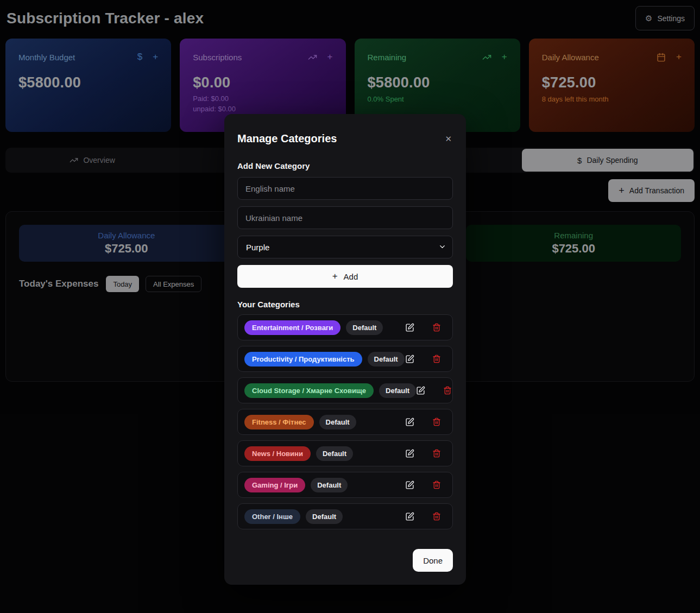  I want to click on add-category-section-title: Add New Category, so click(345, 166).